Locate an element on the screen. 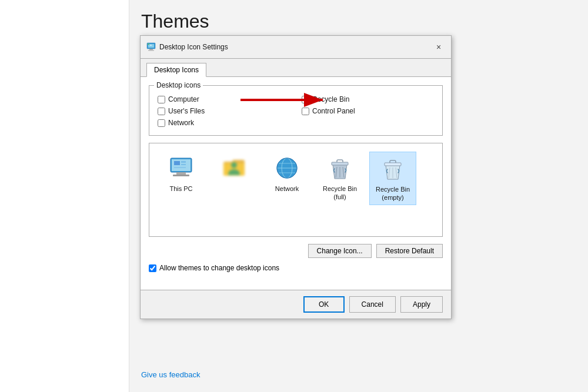 This screenshot has height=392, width=588. page-title: Themes is located at coordinates (175, 21).